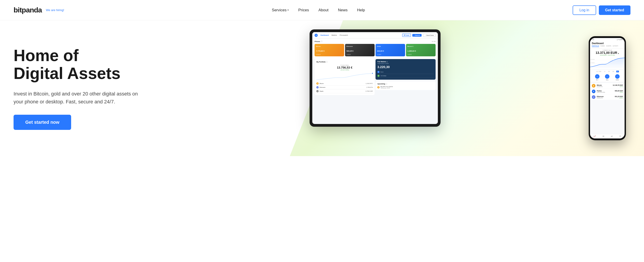 The height and width of the screenshot is (262, 644). Describe the element at coordinates (607, 43) in the screenshot. I see `phone-app-title: Dashboard` at that location.